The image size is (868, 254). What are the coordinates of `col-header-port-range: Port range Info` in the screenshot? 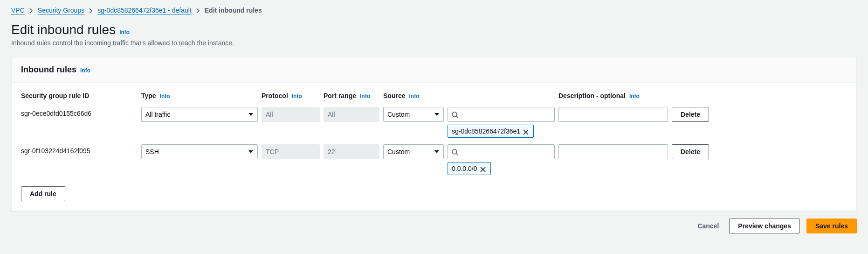 It's located at (351, 96).